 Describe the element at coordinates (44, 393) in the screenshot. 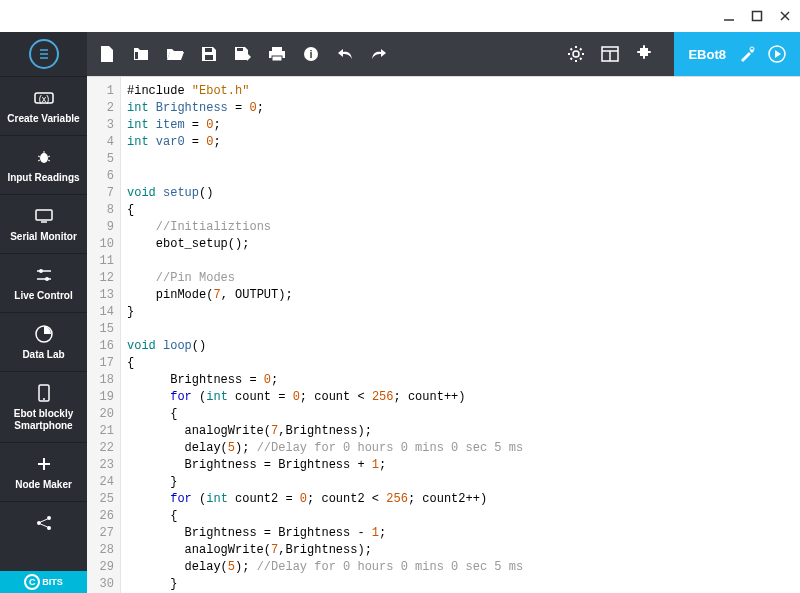

I see `smartphone-icon` at that location.